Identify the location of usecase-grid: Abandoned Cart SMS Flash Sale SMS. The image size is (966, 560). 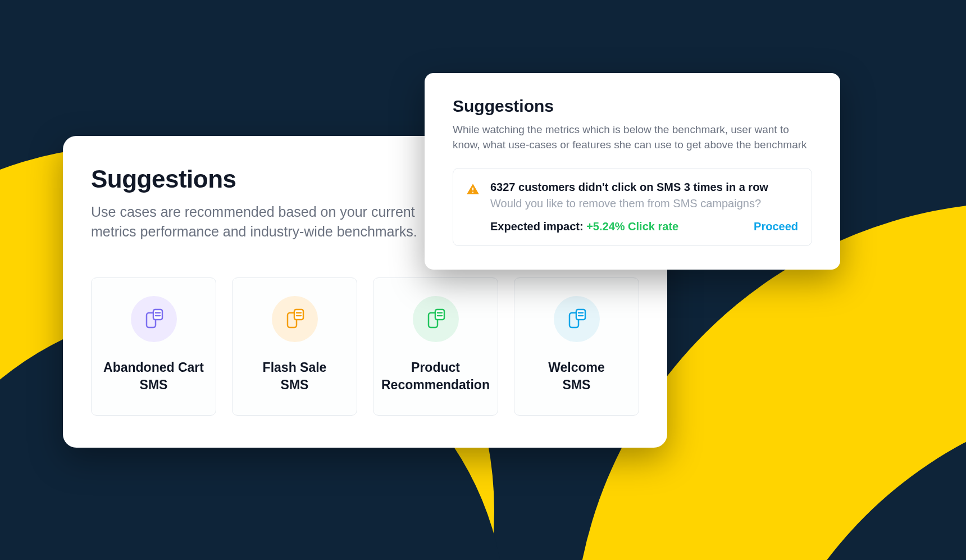
(365, 347).